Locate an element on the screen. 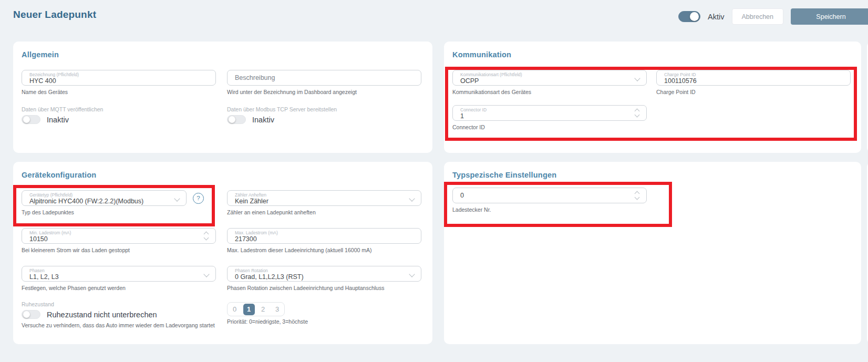 This screenshot has height=362, width=868. active-toggle-label: Aktiv is located at coordinates (716, 17).